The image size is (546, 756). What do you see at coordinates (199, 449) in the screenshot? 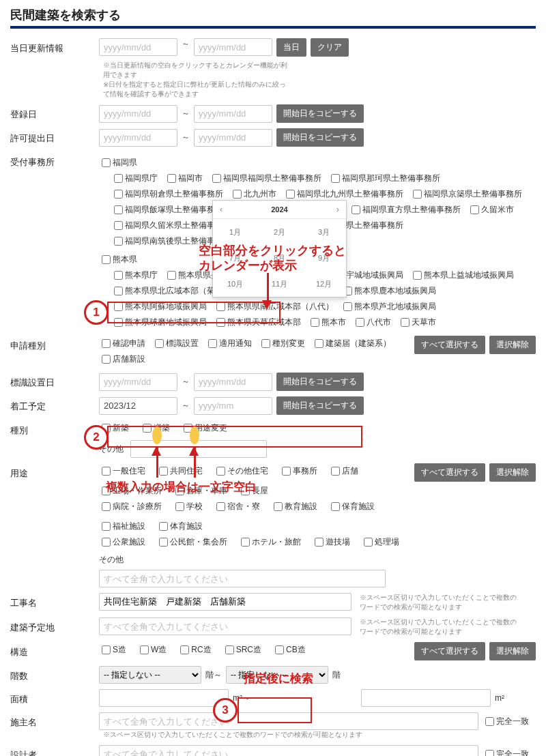
I see `kind-other-input` at bounding box center [199, 449].